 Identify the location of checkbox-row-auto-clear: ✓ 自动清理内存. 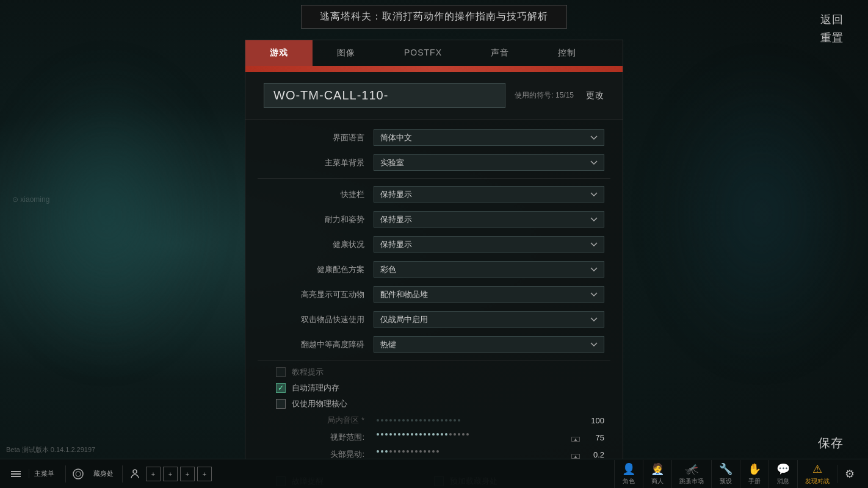
(434, 388).